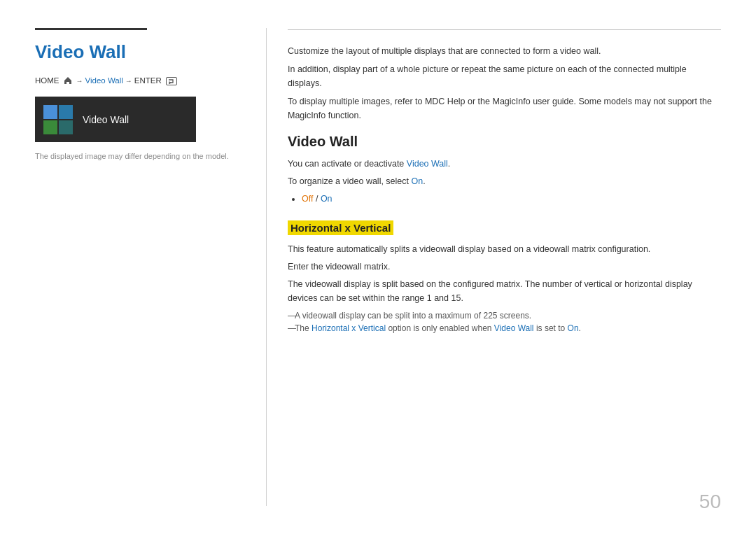  What do you see at coordinates (504, 181) in the screenshot?
I see `section-para-2: To organize a video wall, select On.` at bounding box center [504, 181].